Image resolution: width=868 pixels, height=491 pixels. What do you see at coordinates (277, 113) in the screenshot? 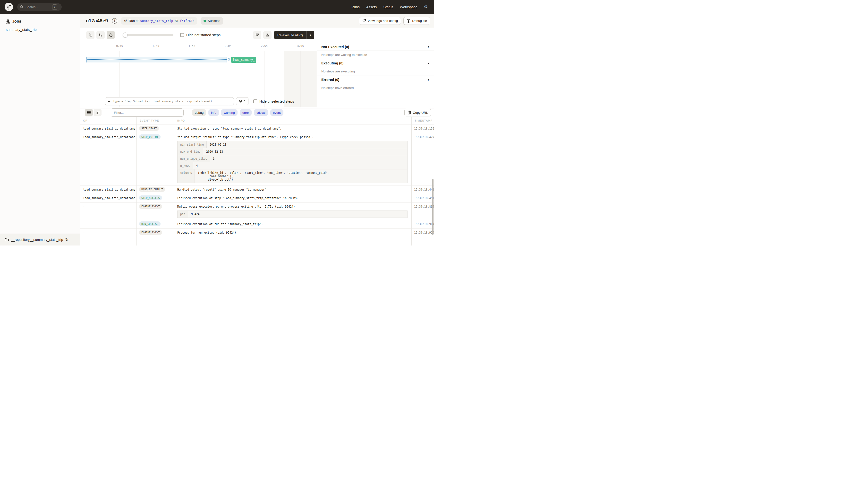
I see `level-chip-event: event` at bounding box center [277, 113].